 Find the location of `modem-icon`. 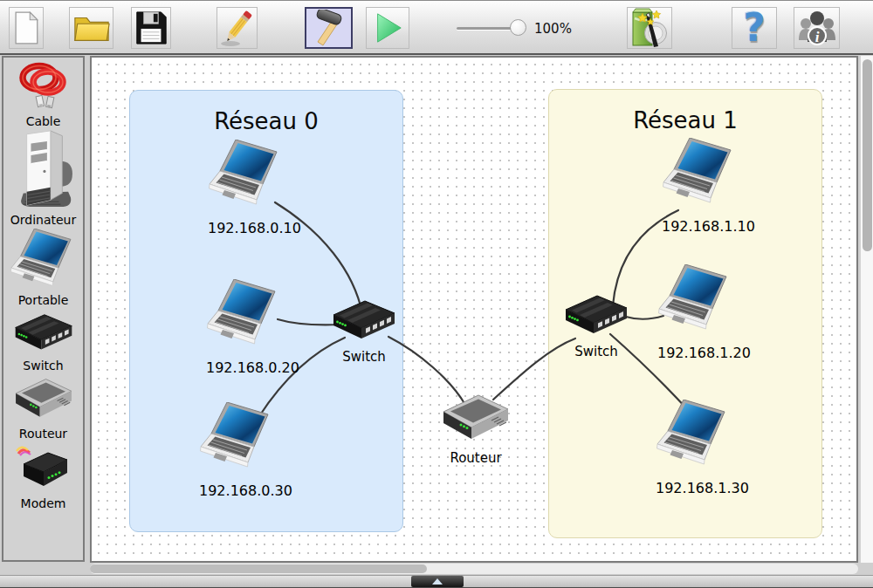

modem-icon is located at coordinates (44, 468).